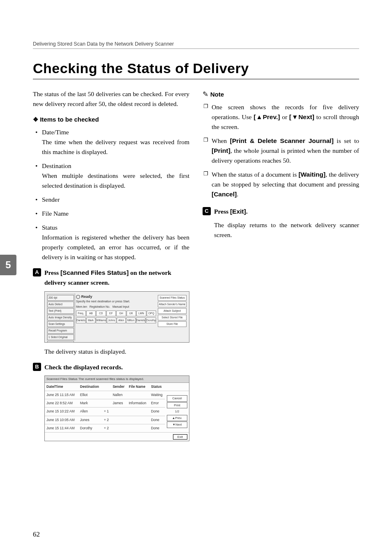 This screenshot has height=555, width=392. I want to click on ss1-right-btn: Select Stored File, so click(172, 318).